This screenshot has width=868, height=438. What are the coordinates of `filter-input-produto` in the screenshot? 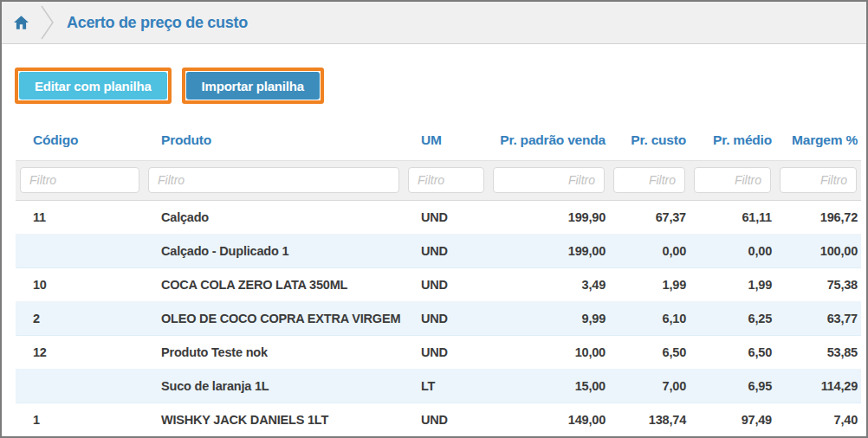 It's located at (274, 180).